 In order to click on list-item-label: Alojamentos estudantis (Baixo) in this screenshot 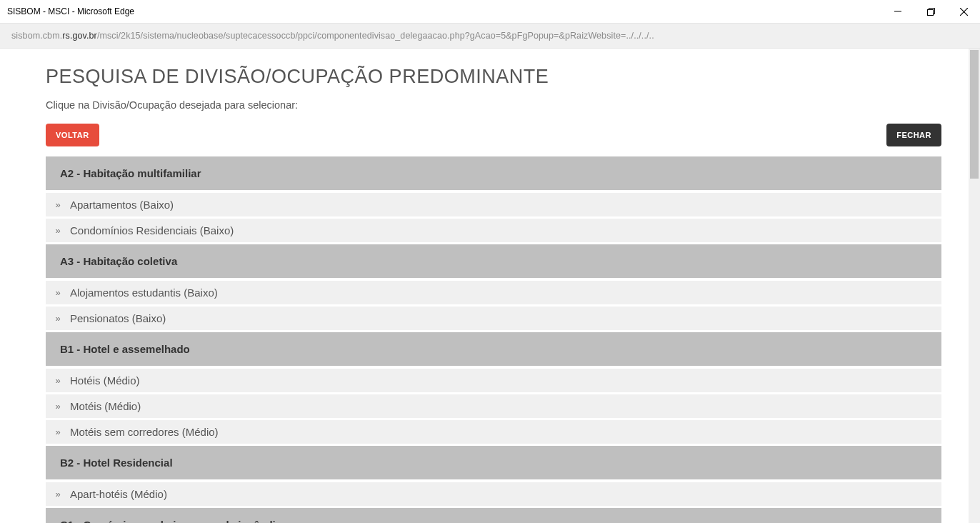, I will do `click(144, 293)`.